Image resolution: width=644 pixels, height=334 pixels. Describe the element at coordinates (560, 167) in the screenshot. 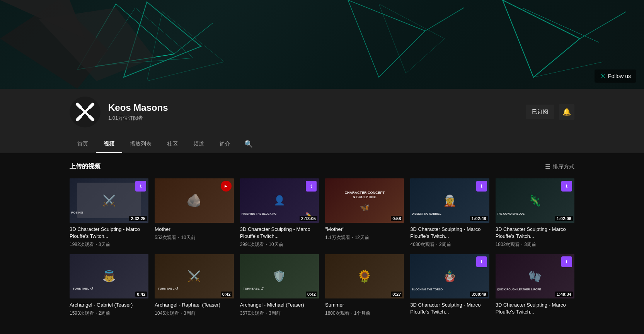

I see `sort-button: ☰ 排序方式` at that location.